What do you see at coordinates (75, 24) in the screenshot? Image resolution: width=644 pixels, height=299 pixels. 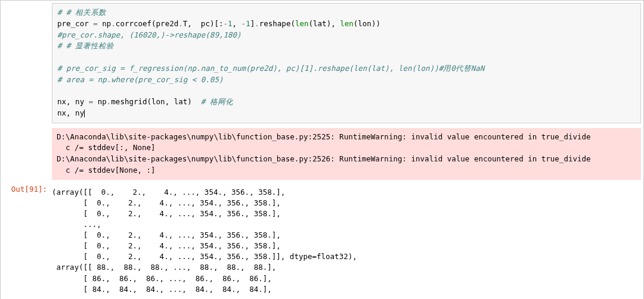 I see `code-line: pre_cor` at bounding box center [75, 24].